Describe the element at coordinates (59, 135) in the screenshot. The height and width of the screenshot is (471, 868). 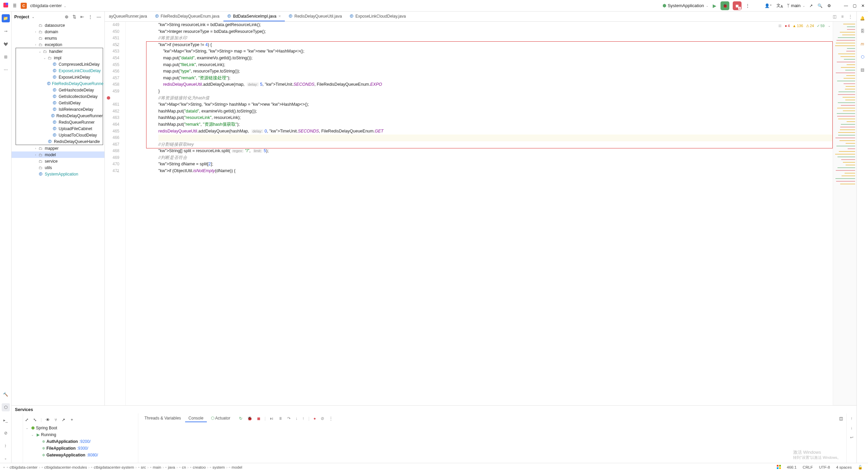
I see `tree-item: ⒸUploadToCloudDelay` at that location.